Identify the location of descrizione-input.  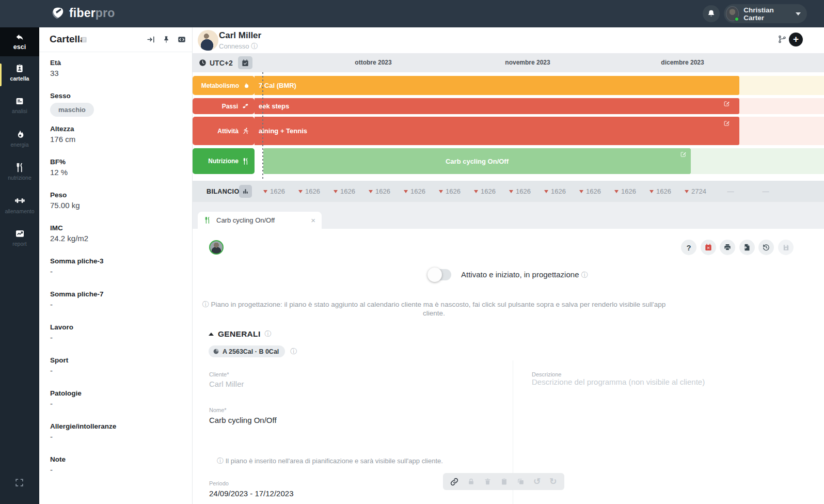
(666, 382).